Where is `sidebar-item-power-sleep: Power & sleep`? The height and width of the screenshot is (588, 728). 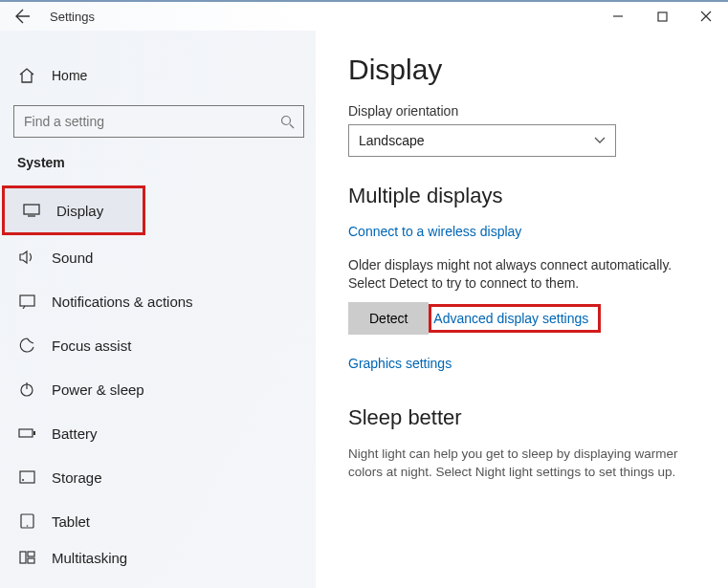 sidebar-item-power-sleep: Power & sleep is located at coordinates (158, 389).